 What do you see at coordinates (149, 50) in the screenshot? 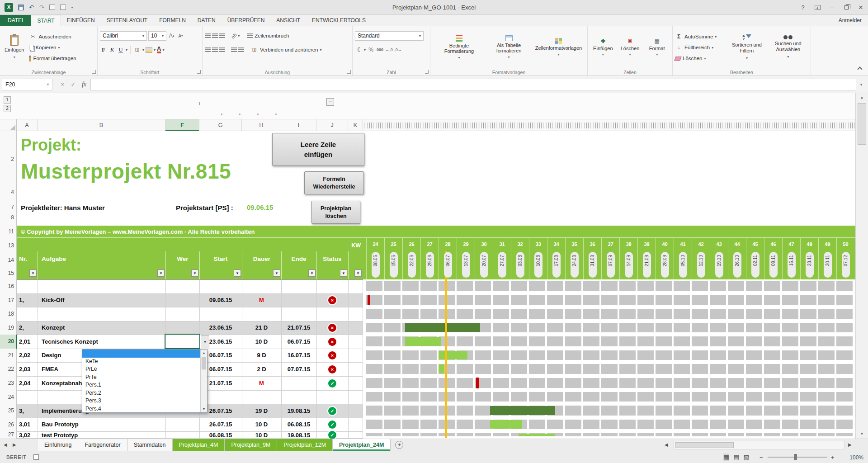
I see `fill-color-icon` at bounding box center [149, 50].